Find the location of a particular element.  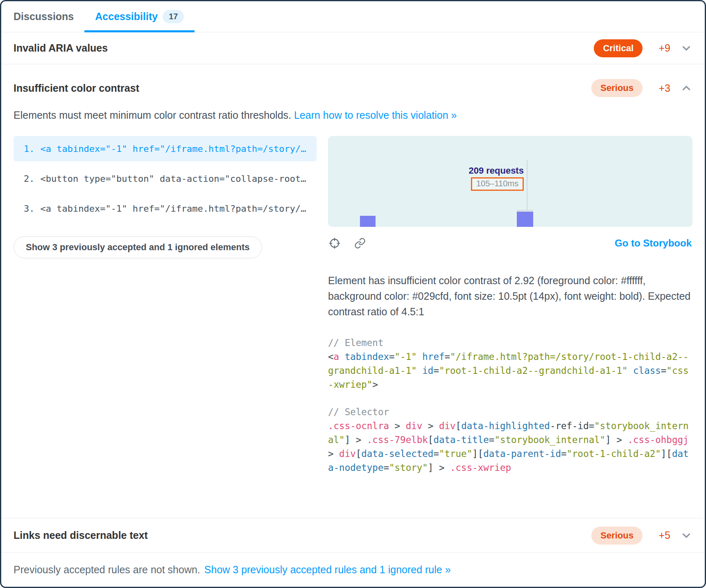

story-preview: 209 requests 105–110ms is located at coordinates (510, 181).